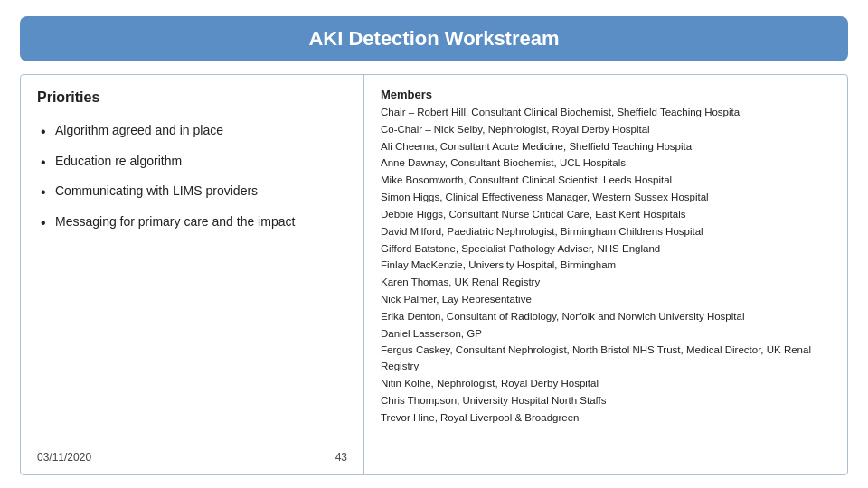  What do you see at coordinates (606, 384) in the screenshot?
I see `member-item: Nitin Kolhe, Nephrologist, Royal Derby H…` at bounding box center [606, 384].